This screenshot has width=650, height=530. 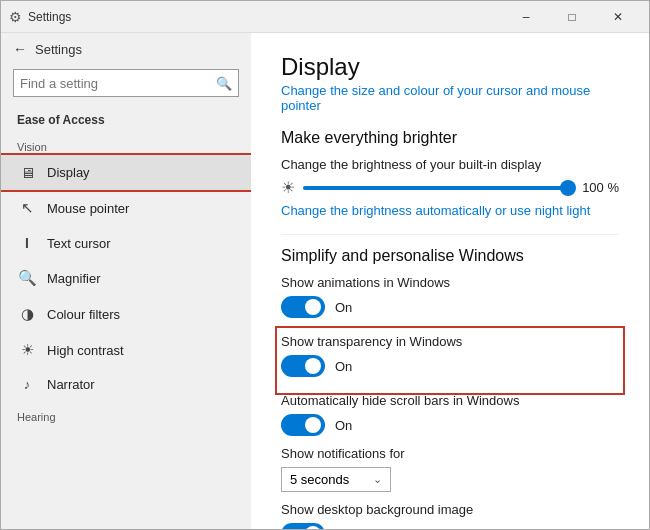 What do you see at coordinates (438, 188) in the screenshot?
I see `brightness-fill` at bounding box center [438, 188].